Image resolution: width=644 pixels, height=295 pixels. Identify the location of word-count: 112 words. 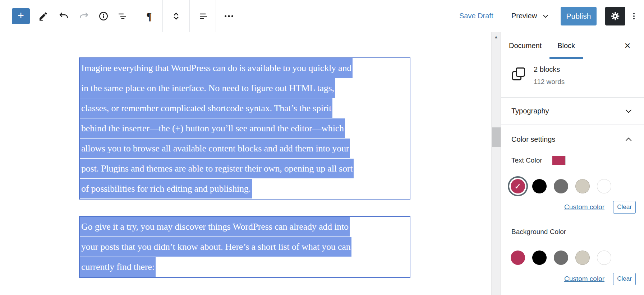
(549, 82).